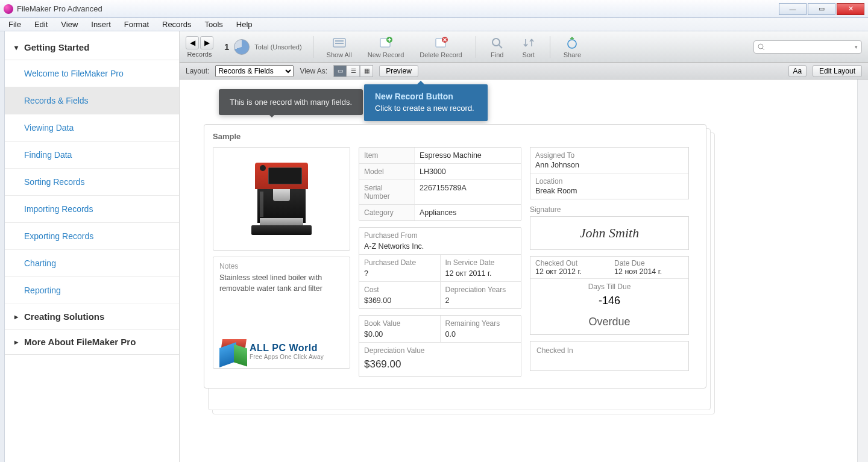 This screenshot has width=868, height=462. Describe the element at coordinates (245, 24) in the screenshot. I see `menu-help: Help` at that location.